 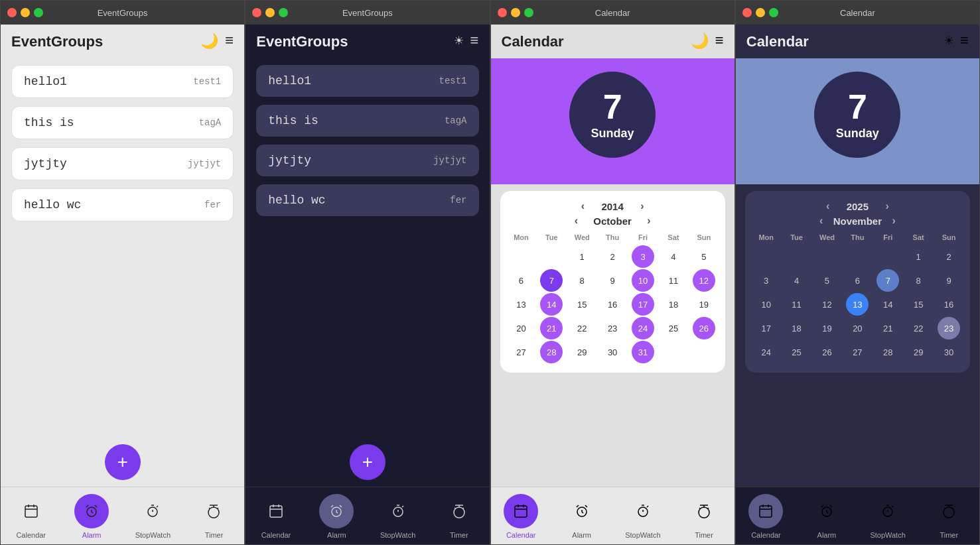 What do you see at coordinates (649, 221) in the screenshot?
I see `next-month-btn: ›` at bounding box center [649, 221].